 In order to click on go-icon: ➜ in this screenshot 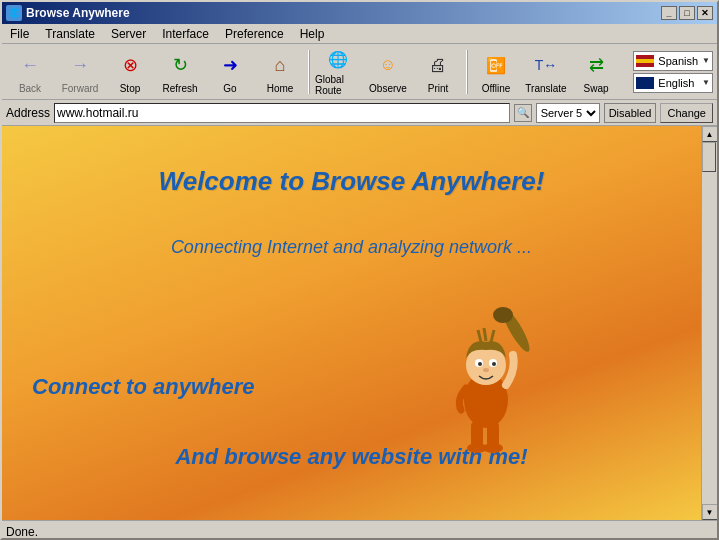, I will do `click(230, 65)`.